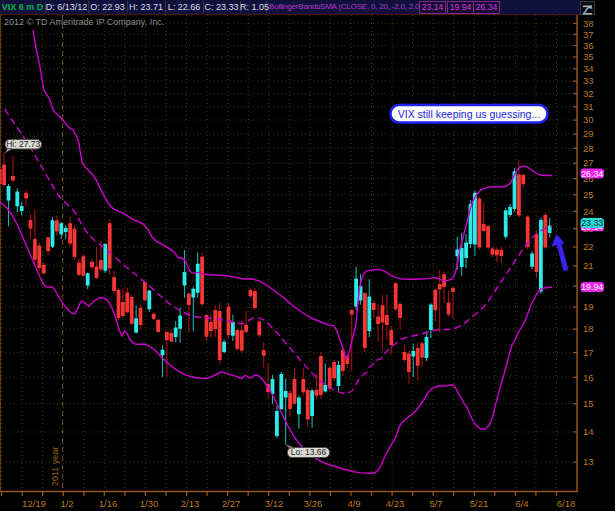 The width and height of the screenshot is (615, 511). I want to click on svg-text: 6/18, so click(566, 504).